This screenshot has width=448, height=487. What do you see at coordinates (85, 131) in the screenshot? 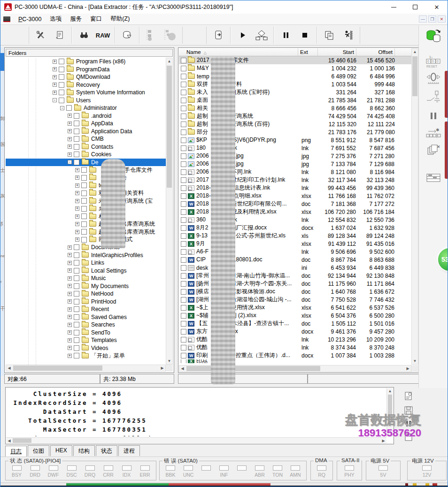
I see `tree-item: + Application Data` at bounding box center [85, 131].